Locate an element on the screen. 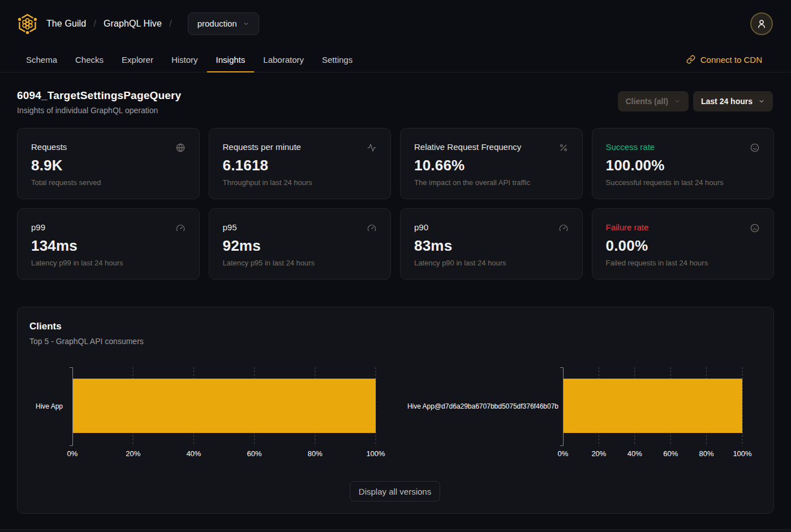 The height and width of the screenshot is (532, 791). svg-text: Hive App is located at coordinates (49, 406).